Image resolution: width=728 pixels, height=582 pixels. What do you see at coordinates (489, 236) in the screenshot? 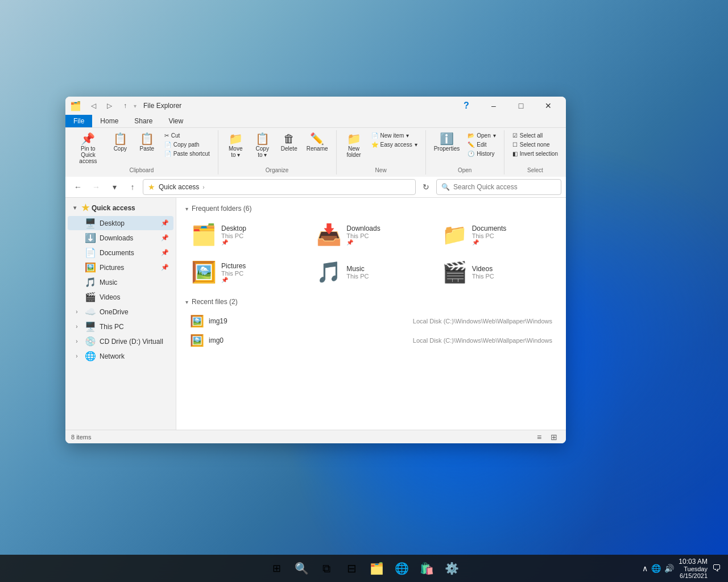
I see `folder-documents-path: This PC` at bounding box center [489, 236].